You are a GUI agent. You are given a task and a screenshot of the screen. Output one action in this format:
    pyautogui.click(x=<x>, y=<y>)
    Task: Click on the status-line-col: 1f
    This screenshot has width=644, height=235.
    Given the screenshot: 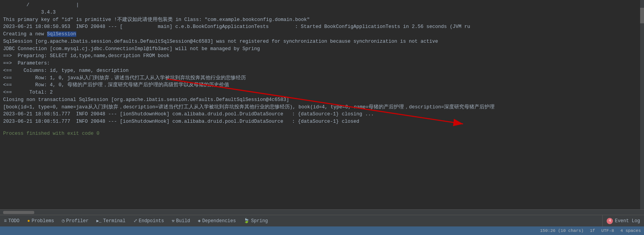 What is the action you would take?
    pyautogui.click(x=592, y=231)
    